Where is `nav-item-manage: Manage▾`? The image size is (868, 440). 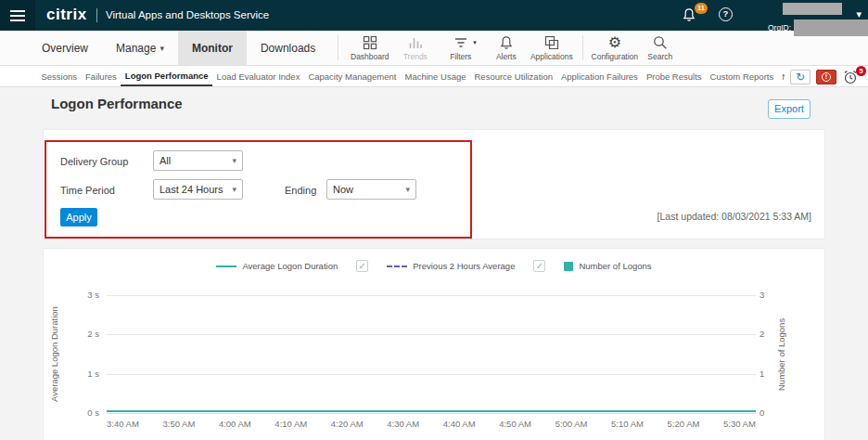 nav-item-manage: Manage▾ is located at coordinates (140, 48).